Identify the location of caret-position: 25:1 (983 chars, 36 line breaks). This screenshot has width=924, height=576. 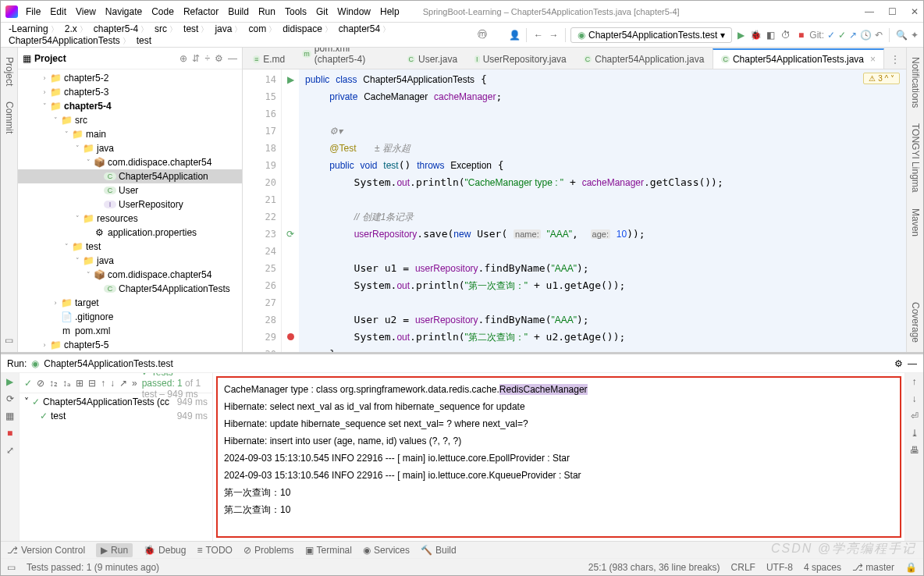
(654, 567).